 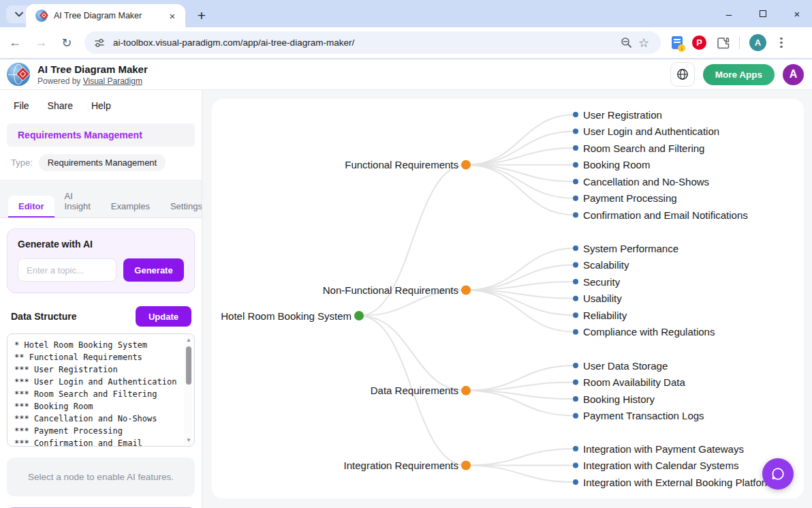 I want to click on tree-leaf-label: Compliance with Regulations, so click(x=649, y=331).